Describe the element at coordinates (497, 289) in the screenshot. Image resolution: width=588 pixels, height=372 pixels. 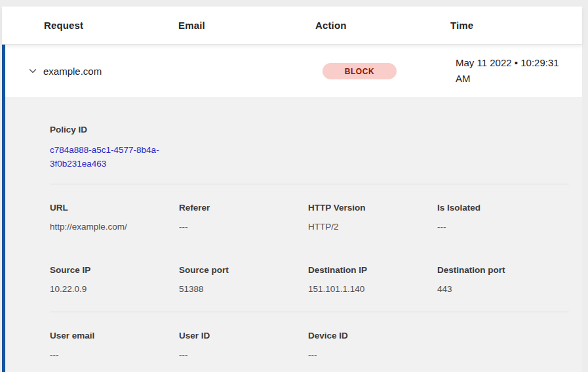
I see `field-value: 443` at that location.